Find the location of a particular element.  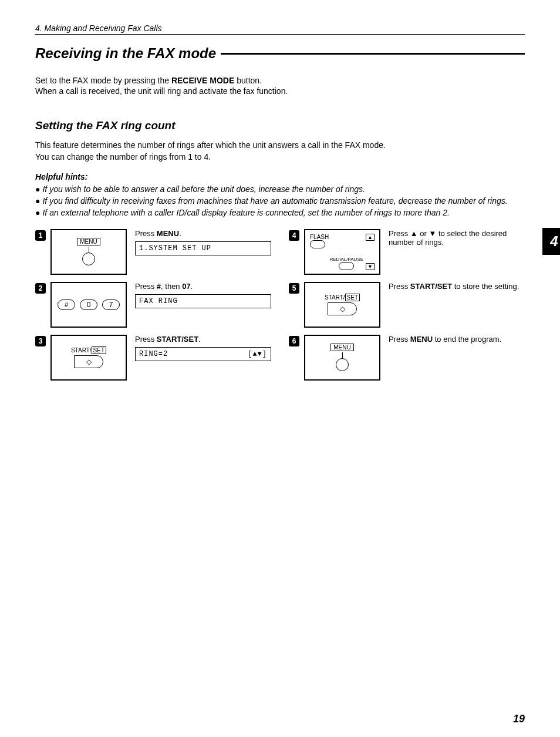

chapter-tab: 4 is located at coordinates (551, 241).